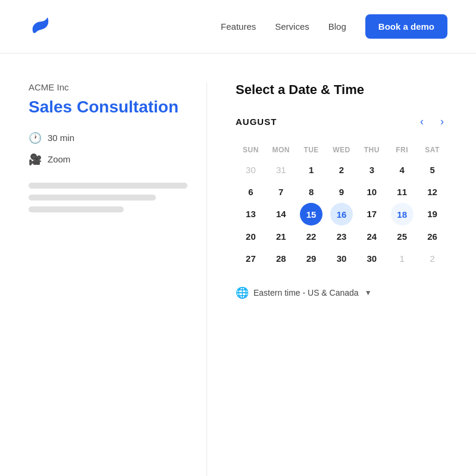 The width and height of the screenshot is (476, 476). Describe the element at coordinates (342, 214) in the screenshot. I see `calendar-week-3: 13 14 15 16 17 18 19` at that location.